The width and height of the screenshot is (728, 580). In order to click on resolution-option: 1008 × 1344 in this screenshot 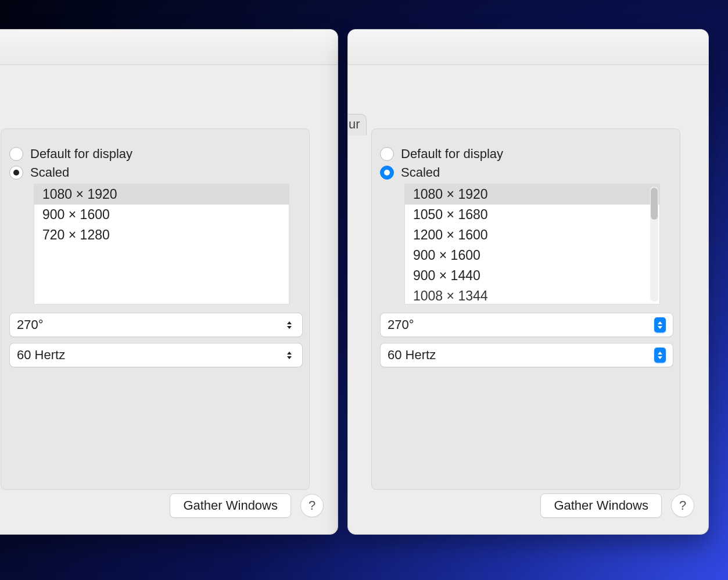, I will do `click(532, 295)`.